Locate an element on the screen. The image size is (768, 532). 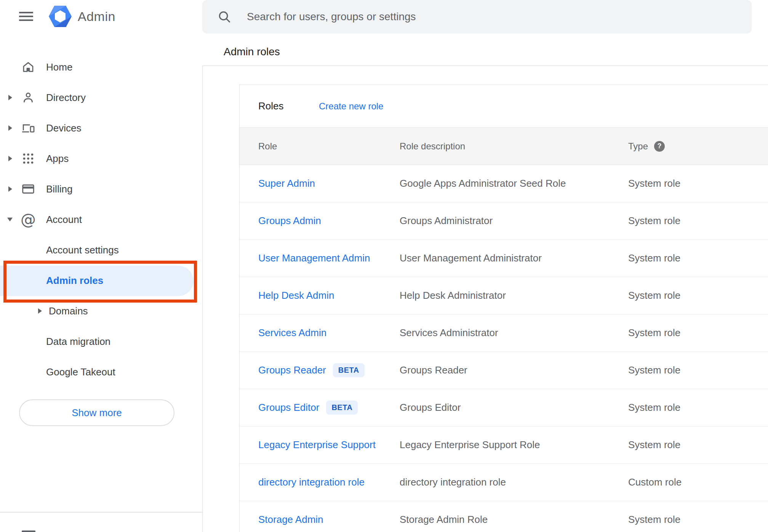
breadcrumb: Admin roles is located at coordinates (252, 52).